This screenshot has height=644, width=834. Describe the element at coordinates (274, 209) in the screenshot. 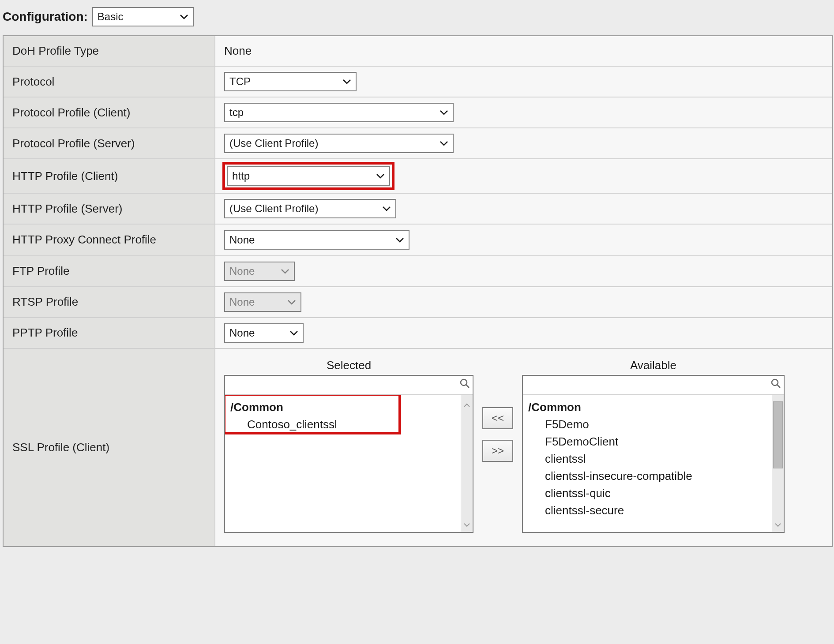

I see `http-profile-server-select-value: (Use Client Profile)` at that location.